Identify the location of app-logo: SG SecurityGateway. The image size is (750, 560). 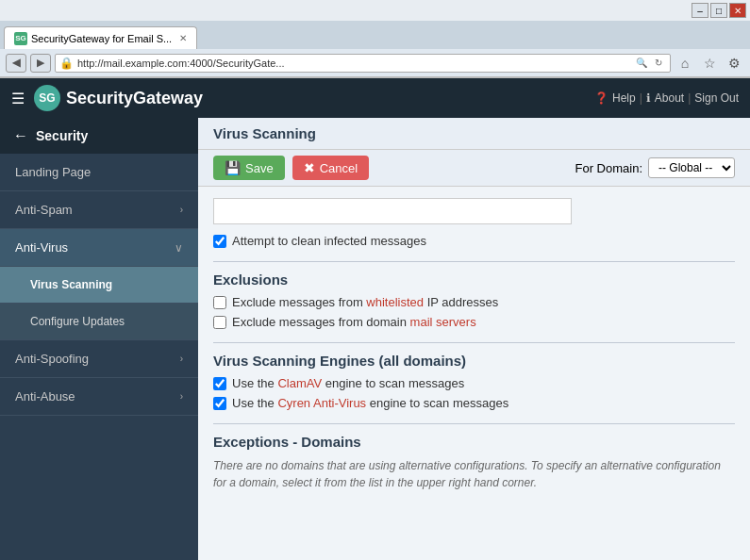
(119, 98).